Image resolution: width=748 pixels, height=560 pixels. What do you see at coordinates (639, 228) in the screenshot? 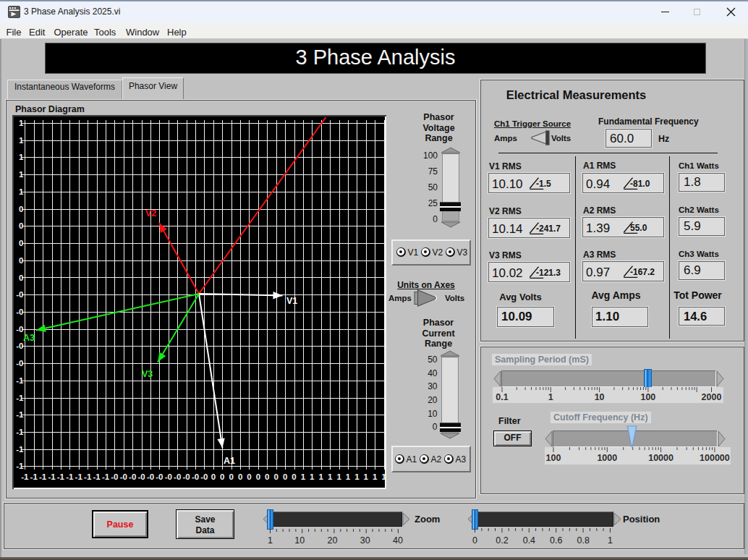
I see `svg-text: 55.0` at bounding box center [639, 228].